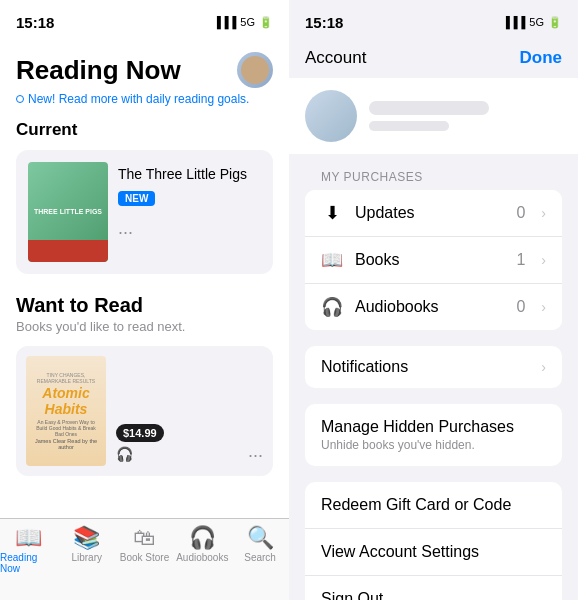 This screenshot has height=600, width=578. I want to click on updates-count: 0, so click(520, 213).